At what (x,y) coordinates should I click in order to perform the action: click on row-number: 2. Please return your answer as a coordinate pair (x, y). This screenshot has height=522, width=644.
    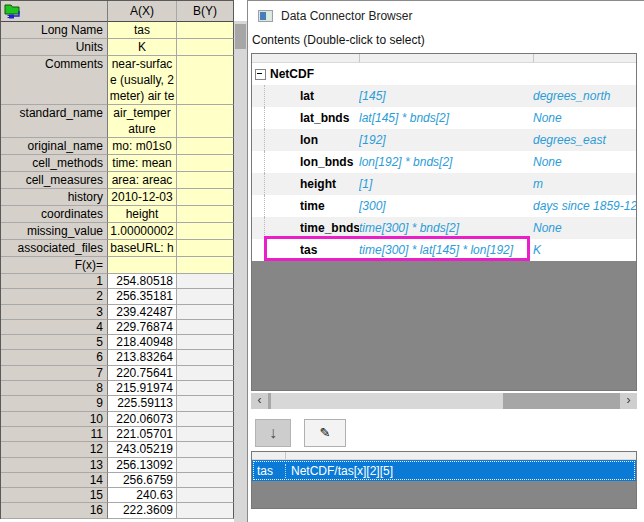
    Looking at the image, I should click on (54, 296).